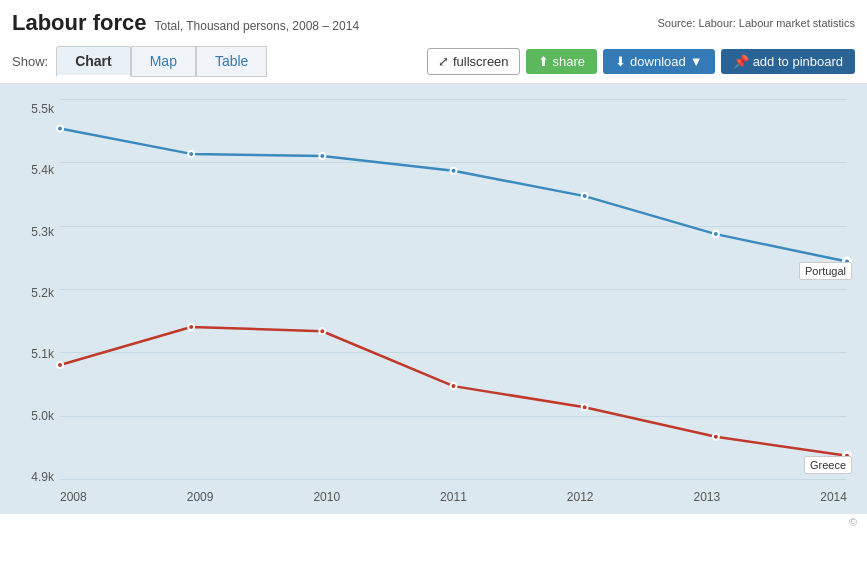 This screenshot has width=867, height=564. I want to click on page-title: Labour force, so click(79, 23).